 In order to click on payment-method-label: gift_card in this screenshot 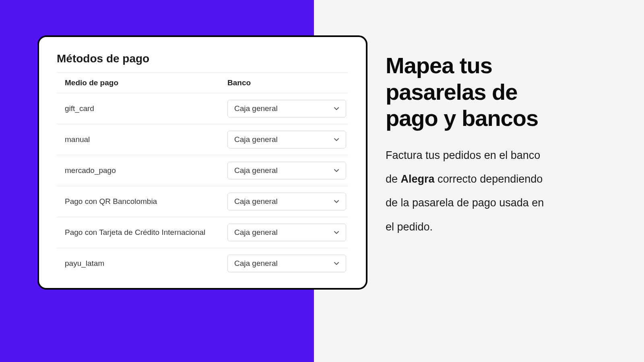, I will do `click(146, 109)`.